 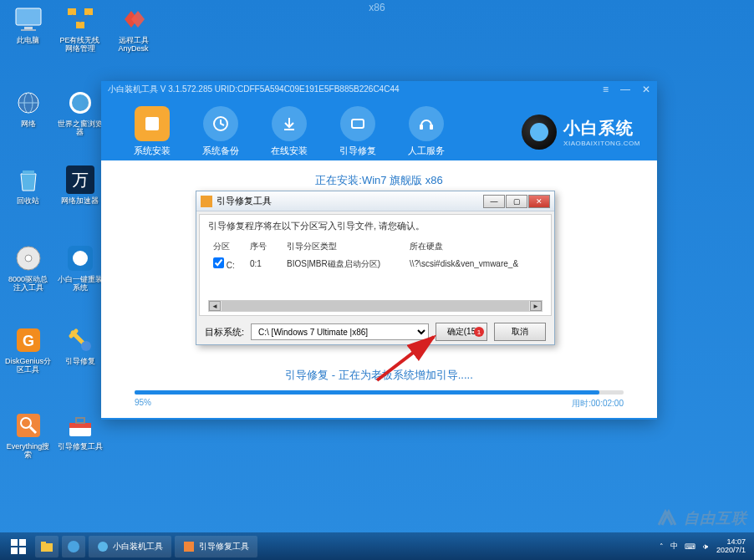 I want to click on tray-volume-icon: 🕩, so click(x=706, y=547).